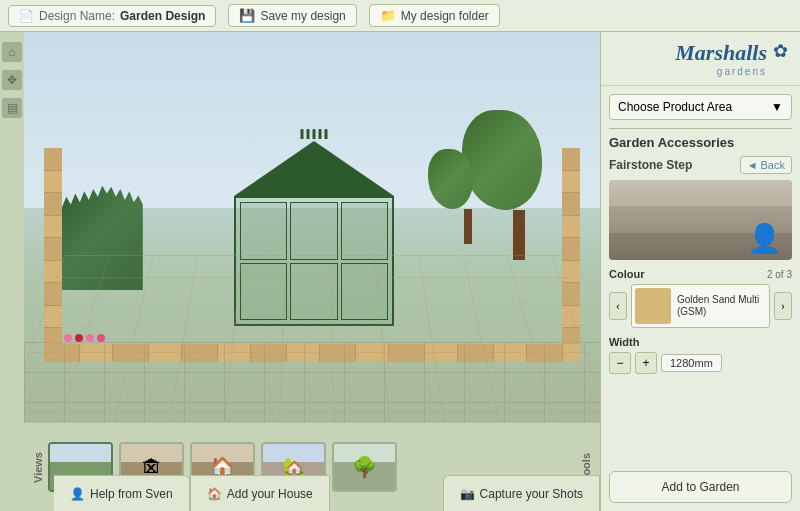 This screenshot has width=800, height=511. I want to click on prev-icon: ‹, so click(618, 306).